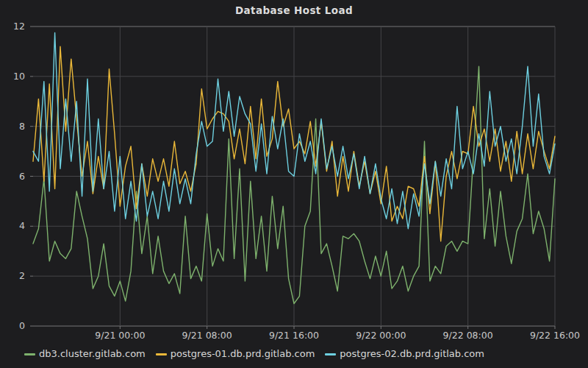  Describe the element at coordinates (93, 354) in the screenshot. I see `legend-label: db3.cluster.gitlab.com` at that location.